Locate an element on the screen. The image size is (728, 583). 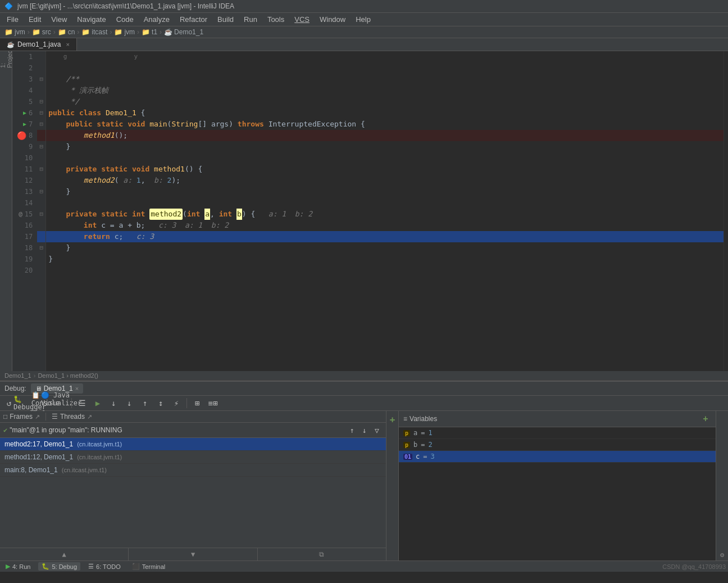
step-over-btn: ↓ is located at coordinates (113, 403).